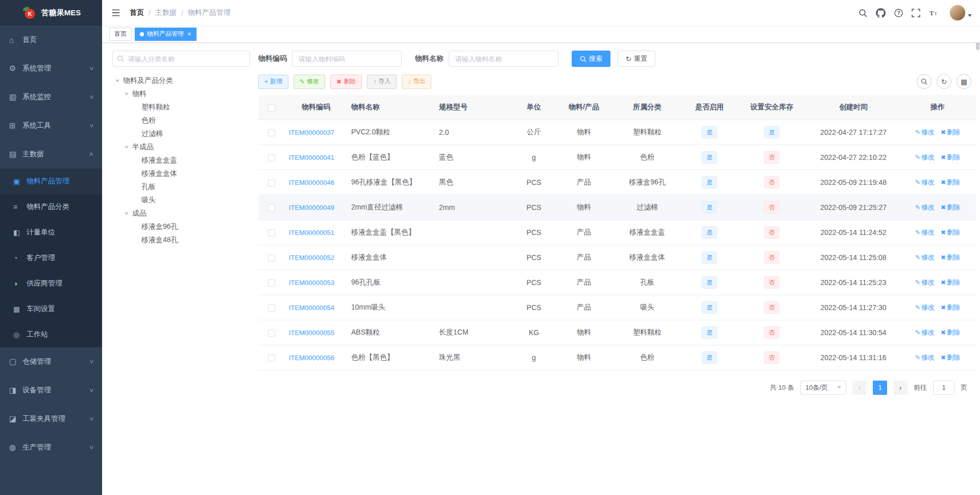 The height and width of the screenshot is (495, 980). What do you see at coordinates (181, 134) in the screenshot?
I see `tree-node-4: 过滤棉` at bounding box center [181, 134].